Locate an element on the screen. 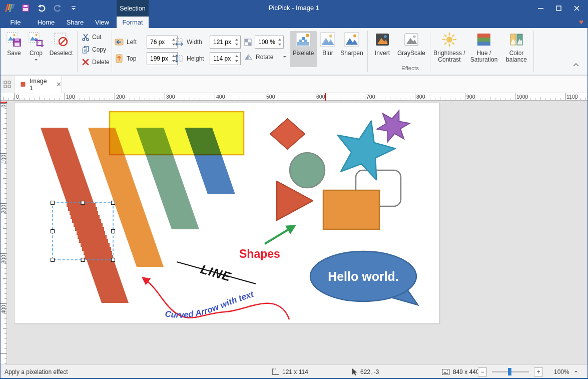 This screenshot has height=379, width=588. minimize-button is located at coordinates (540, 8).